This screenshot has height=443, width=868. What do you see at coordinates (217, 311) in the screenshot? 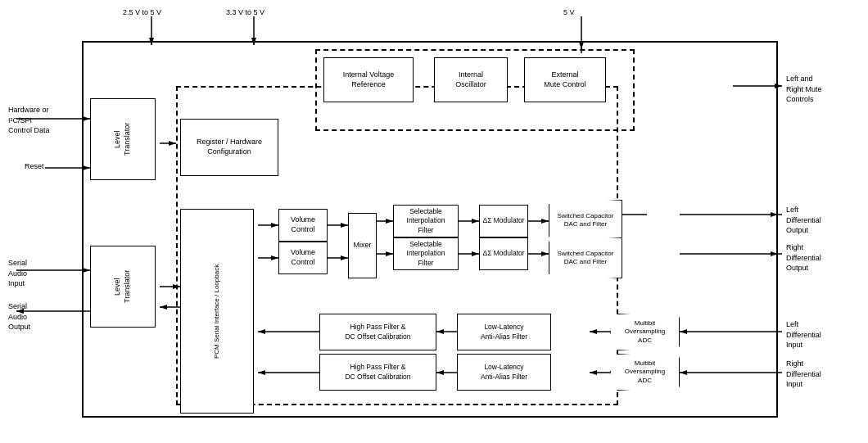
I see `pcm-serial-interface-block: PCM Serial Interface / Loopback` at bounding box center [217, 311].